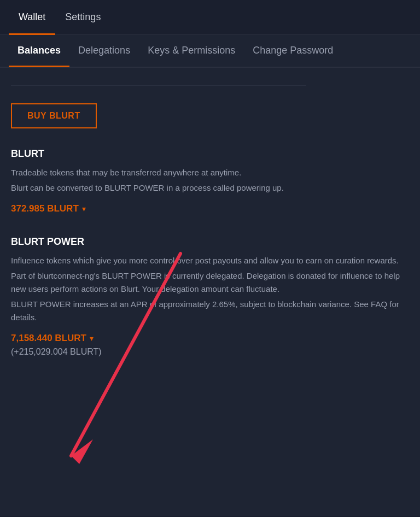 The image size is (420, 517). What do you see at coordinates (210, 352) in the screenshot?
I see `blurt-power-sub-value: (+215,029.004 BLURT)` at bounding box center [210, 352].